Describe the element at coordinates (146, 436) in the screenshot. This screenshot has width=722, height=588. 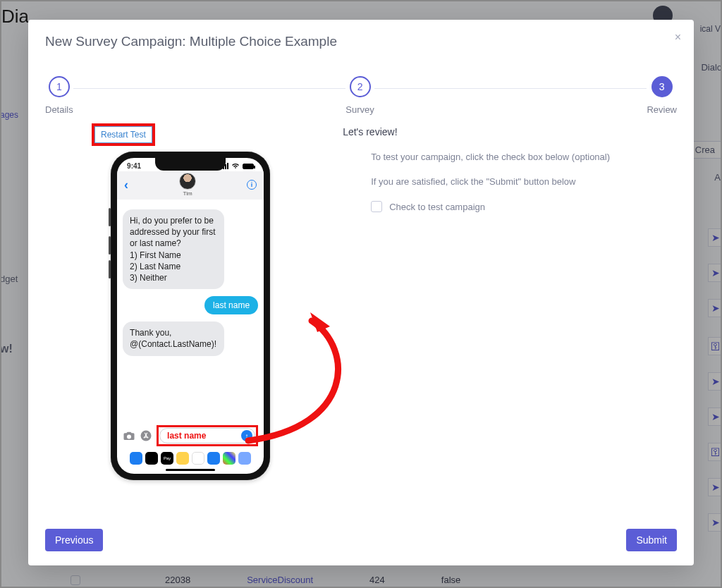
I see `app-store-icon` at that location.